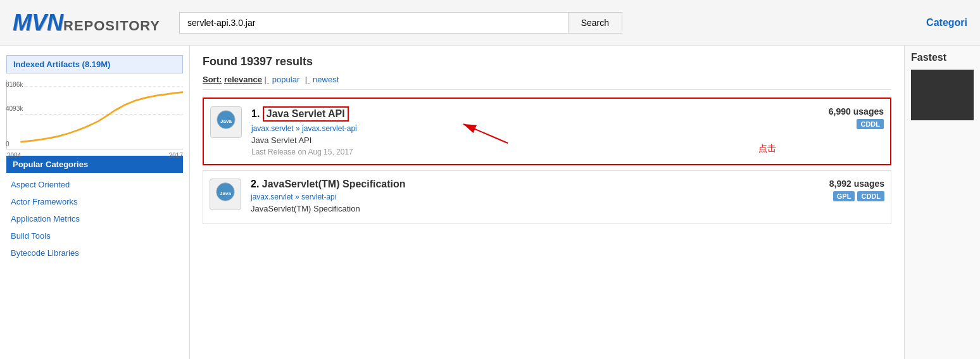  I want to click on result-badges-2: GPL CDDL, so click(858, 196).